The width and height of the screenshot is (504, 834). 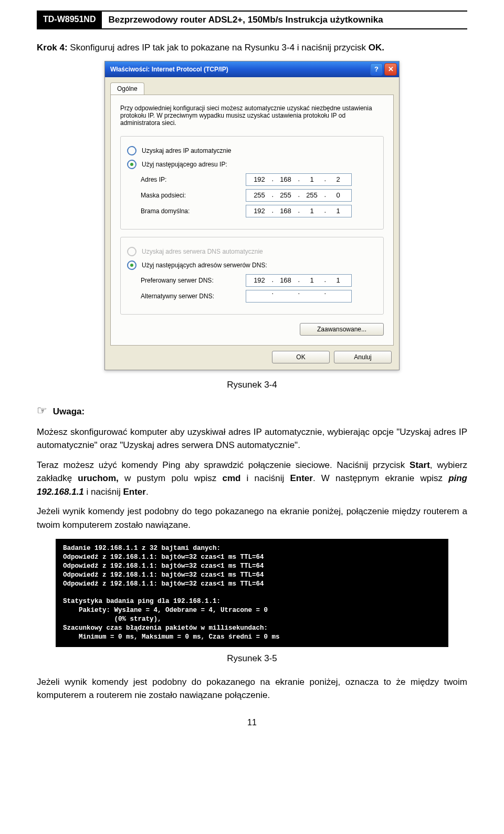 I want to click on info-text: Przy odpowiedniej konfiguracji sieci moż…, so click(x=252, y=116).